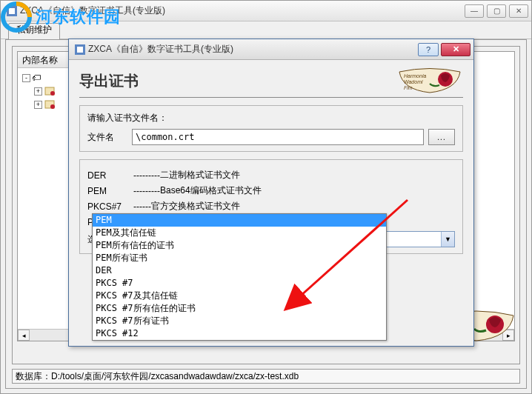  I want to click on dropdown-option: PKCS #7所有证书, so click(239, 321).